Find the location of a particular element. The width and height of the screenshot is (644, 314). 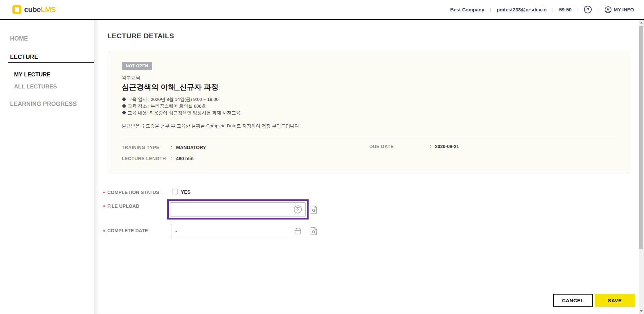

my-info-label: MY INFO is located at coordinates (624, 10).